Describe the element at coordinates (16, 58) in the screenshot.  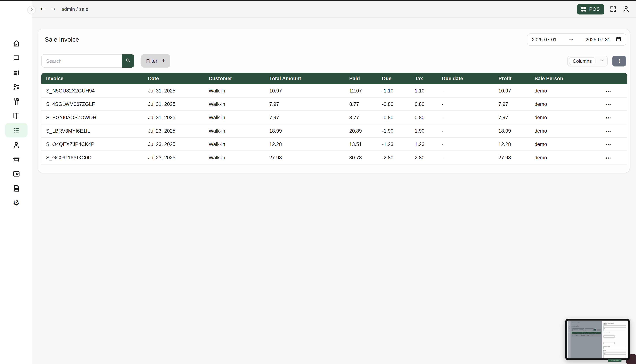
I see `sidebar-item-pos-terminal` at that location.